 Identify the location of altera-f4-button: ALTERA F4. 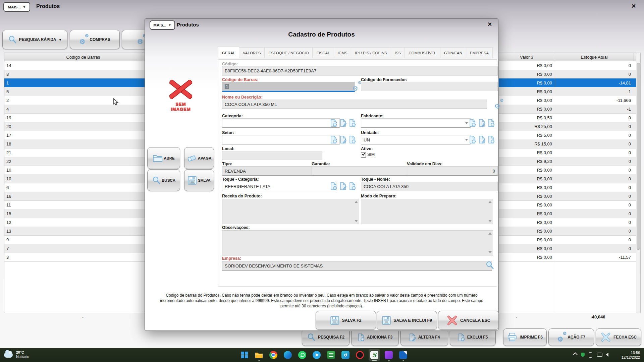
(424, 337).